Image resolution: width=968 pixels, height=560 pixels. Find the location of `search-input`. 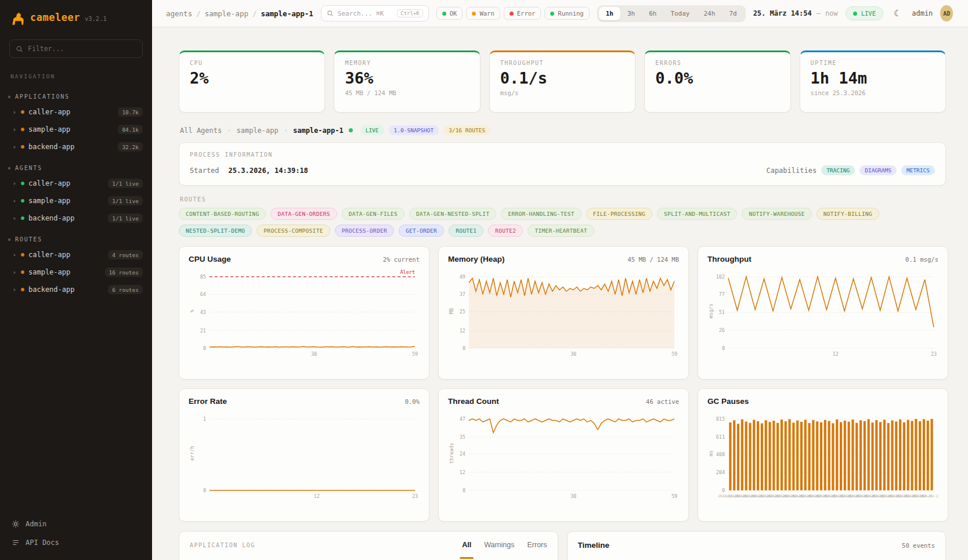

search-input is located at coordinates (366, 14).